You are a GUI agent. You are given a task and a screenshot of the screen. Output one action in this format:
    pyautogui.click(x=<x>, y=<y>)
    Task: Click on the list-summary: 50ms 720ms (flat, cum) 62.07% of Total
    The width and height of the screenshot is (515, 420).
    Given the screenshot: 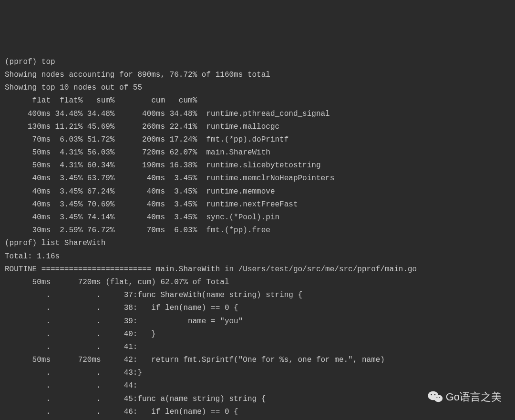 What is the action you would take?
    pyautogui.click(x=258, y=282)
    